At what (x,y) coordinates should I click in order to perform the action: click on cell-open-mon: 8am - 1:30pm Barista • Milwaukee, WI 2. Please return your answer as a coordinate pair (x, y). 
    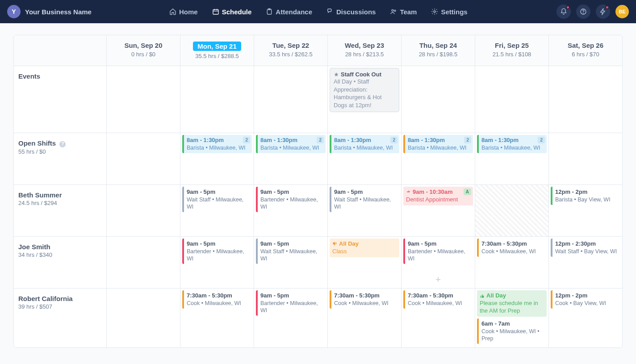
    Looking at the image, I should click on (217, 159).